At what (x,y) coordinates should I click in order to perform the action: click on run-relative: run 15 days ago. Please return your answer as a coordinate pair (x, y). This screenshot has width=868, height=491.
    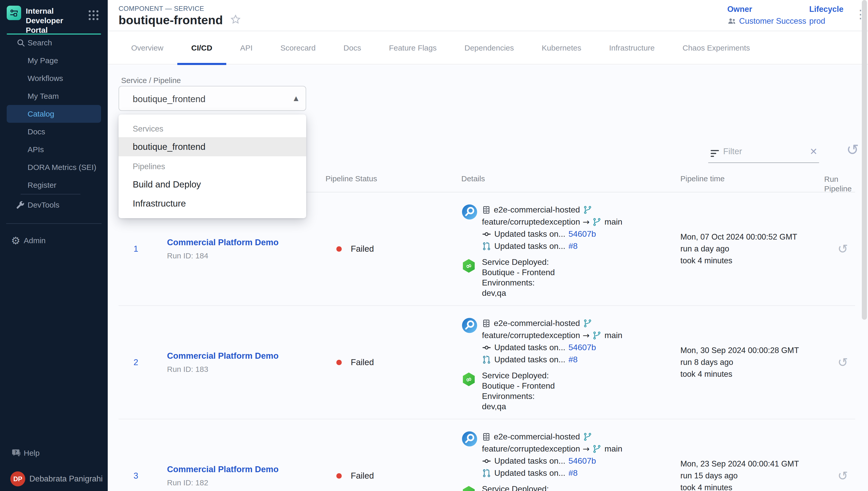
    Looking at the image, I should click on (755, 475).